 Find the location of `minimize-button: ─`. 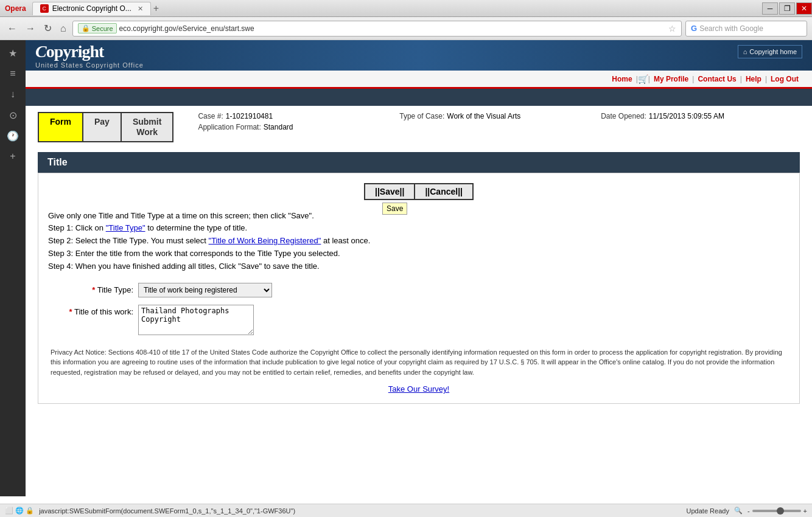

minimize-button: ─ is located at coordinates (770, 9).